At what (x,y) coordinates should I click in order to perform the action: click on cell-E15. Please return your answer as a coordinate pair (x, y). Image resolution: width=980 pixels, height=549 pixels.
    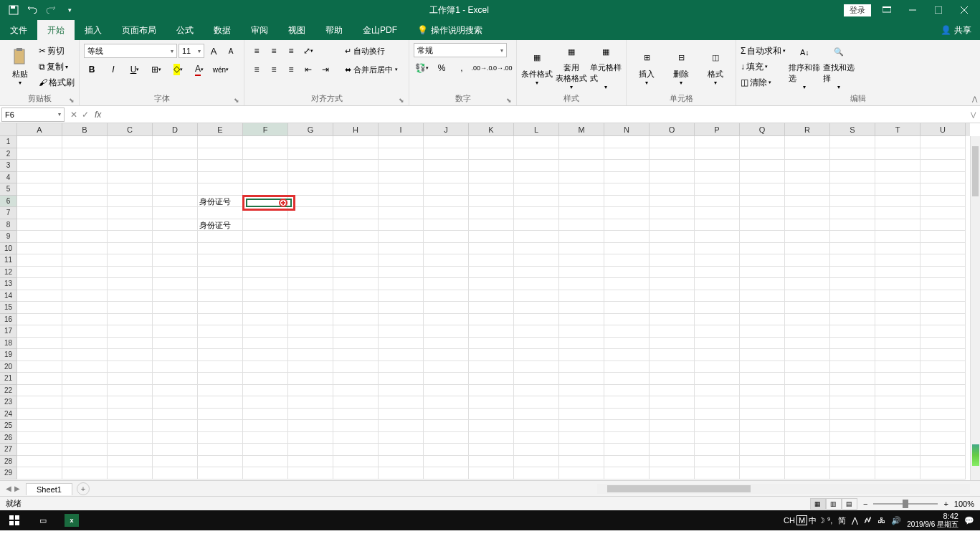
    Looking at the image, I should click on (221, 308).